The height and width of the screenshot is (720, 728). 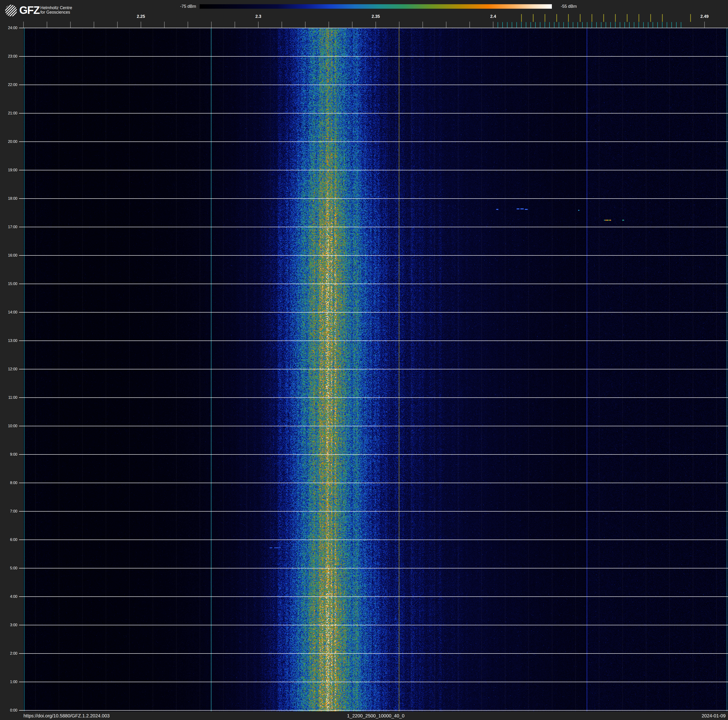 I want to click on dataset-id: 1_2200_2500_10000_40_0, so click(x=376, y=715).